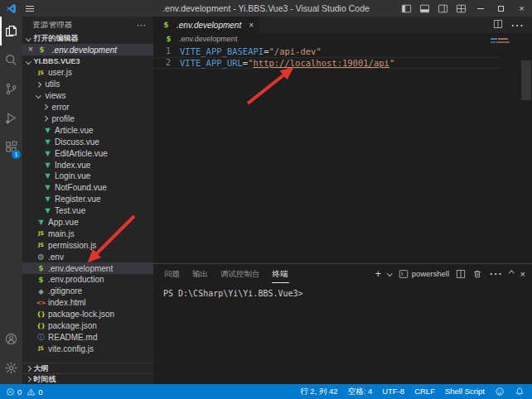 The height and width of the screenshot is (399, 532). I want to click on kill-terminal-icon, so click(477, 274).